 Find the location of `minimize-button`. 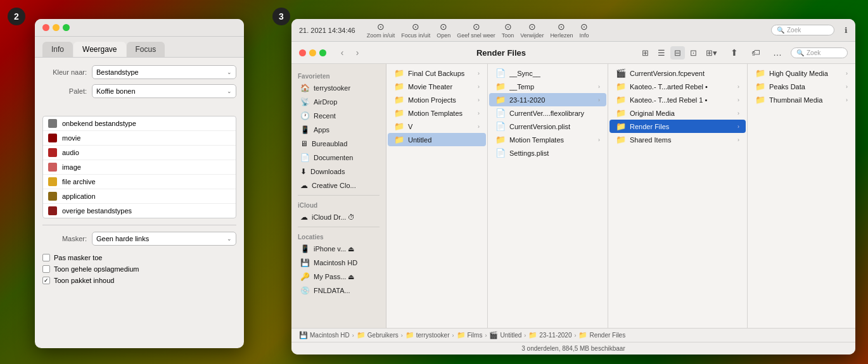

minimize-button is located at coordinates (56, 28).